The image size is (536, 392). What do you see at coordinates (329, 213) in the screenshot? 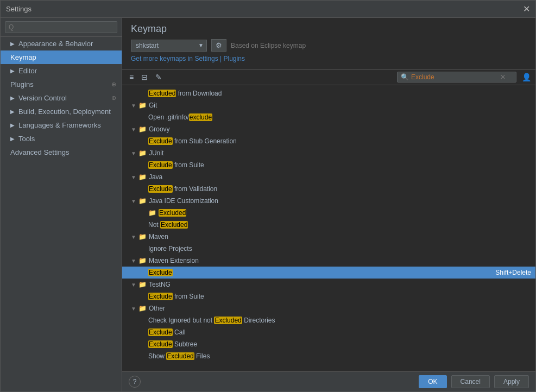
I see `tree-row: 📁 Excluded` at bounding box center [329, 213].